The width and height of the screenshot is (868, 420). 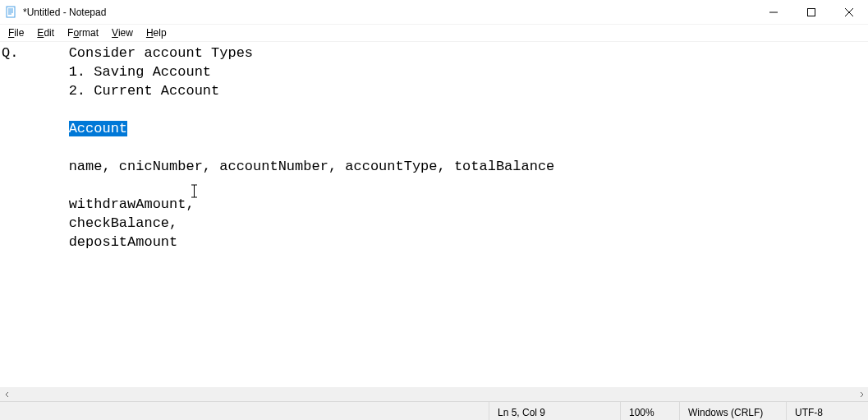 I want to click on menu-view: View, so click(x=122, y=33).